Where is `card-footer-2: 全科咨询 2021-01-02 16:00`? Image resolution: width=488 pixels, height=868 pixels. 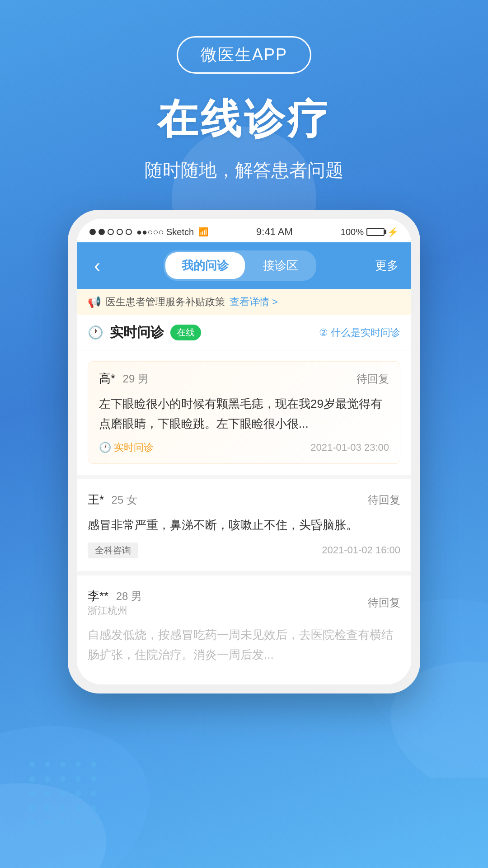
card-footer-2: 全科咨询 2021-01-02 16:00 is located at coordinates (244, 551).